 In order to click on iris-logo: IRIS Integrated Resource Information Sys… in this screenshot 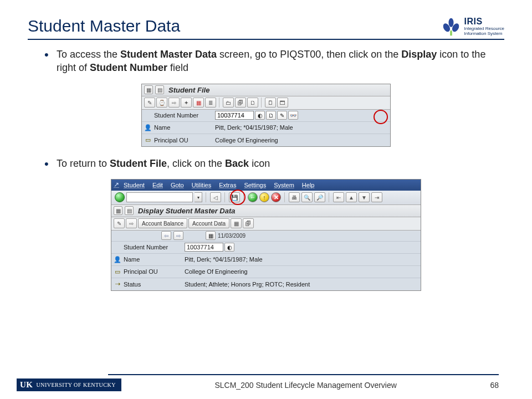, I will do `click(473, 27)`.